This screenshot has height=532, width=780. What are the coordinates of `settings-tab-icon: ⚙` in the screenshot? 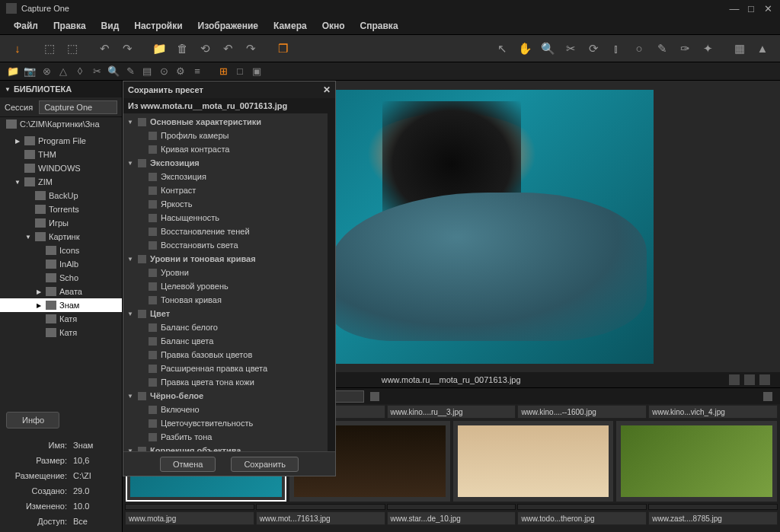 It's located at (181, 72).